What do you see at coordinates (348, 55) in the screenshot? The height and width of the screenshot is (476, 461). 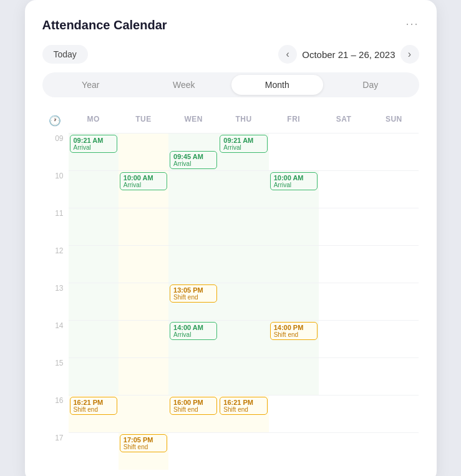 I see `date-range-label: October 21 – 26, 2023` at bounding box center [348, 55].